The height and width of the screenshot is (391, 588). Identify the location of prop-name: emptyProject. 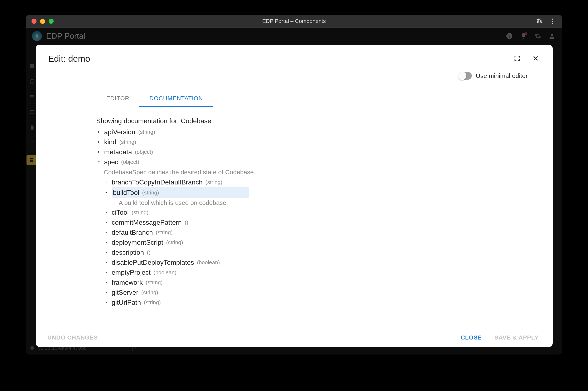
(131, 272).